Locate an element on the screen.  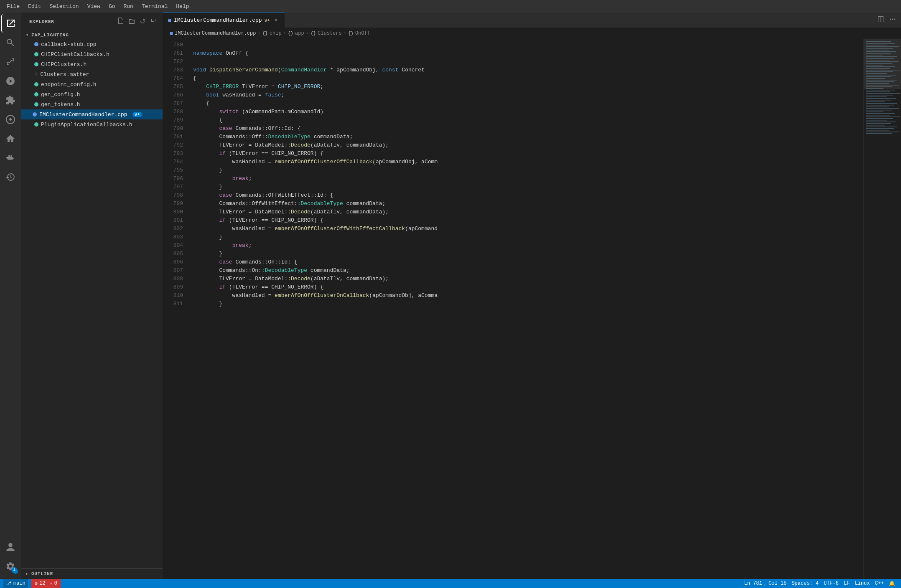
extensions-icon is located at coordinates (10, 100).